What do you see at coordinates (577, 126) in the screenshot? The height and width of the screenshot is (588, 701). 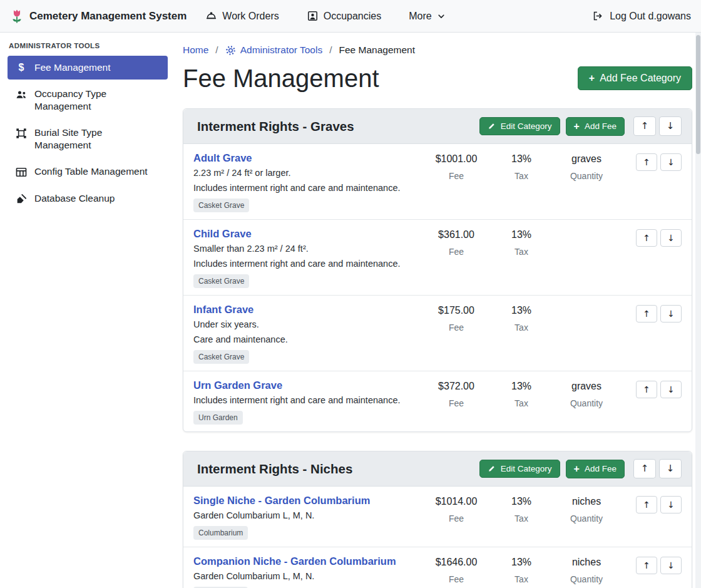 I see `plus-icon: +` at bounding box center [577, 126].